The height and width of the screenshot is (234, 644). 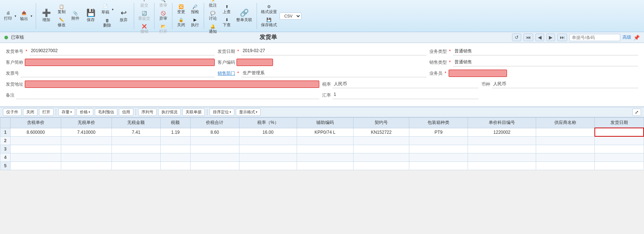 What do you see at coordinates (163, 4) in the screenshot?
I see `audit-button: 🔍 查审` at bounding box center [163, 4].